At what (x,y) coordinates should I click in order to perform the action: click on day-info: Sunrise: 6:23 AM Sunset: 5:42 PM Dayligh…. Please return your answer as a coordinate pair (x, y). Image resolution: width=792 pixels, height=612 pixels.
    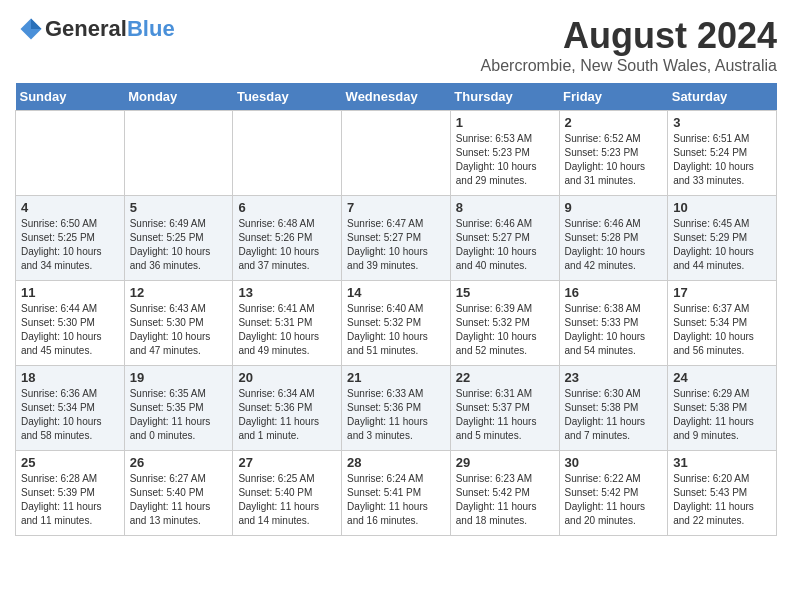
    Looking at the image, I should click on (505, 500).